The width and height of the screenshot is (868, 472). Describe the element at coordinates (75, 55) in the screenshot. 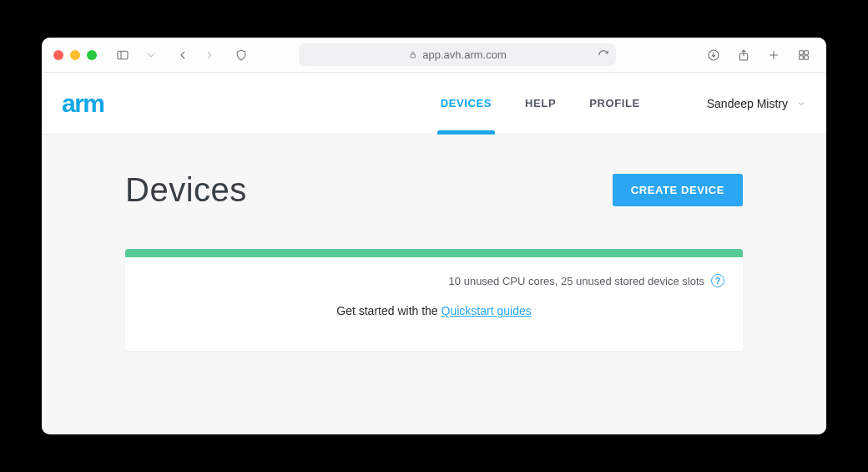

I see `minimize-window-button` at that location.